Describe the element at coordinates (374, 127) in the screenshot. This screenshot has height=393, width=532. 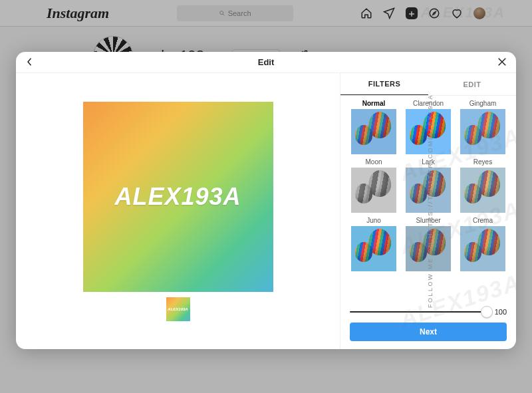
I see `filter-normal: Normal` at that location.